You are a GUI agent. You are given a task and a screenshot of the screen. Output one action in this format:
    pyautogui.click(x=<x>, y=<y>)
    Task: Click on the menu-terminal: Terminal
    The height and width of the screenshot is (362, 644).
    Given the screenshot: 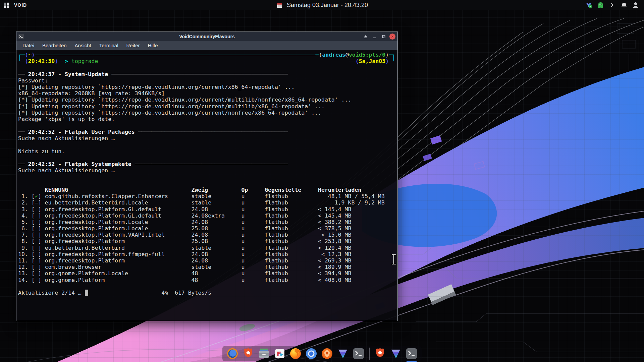 What is the action you would take?
    pyautogui.click(x=109, y=46)
    